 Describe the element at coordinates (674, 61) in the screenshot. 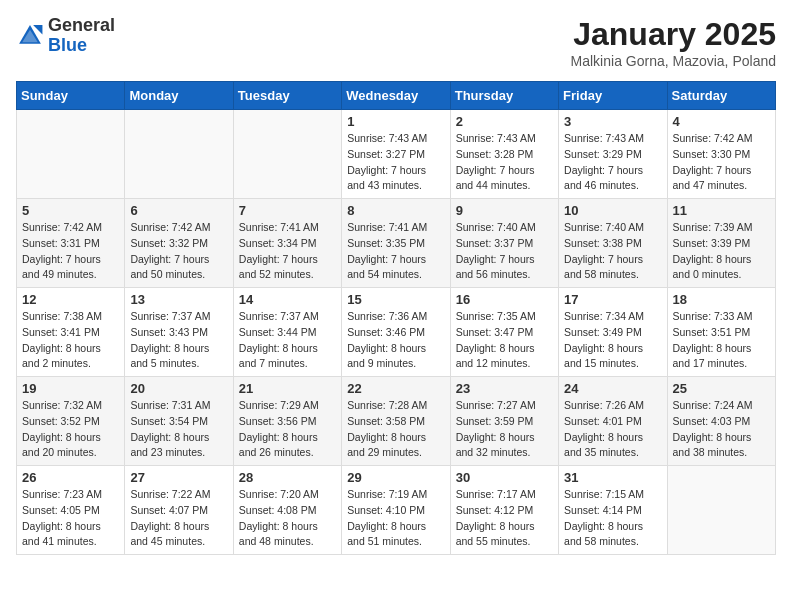

I see `location: Malkinia Gorna, Mazovia, Poland` at that location.